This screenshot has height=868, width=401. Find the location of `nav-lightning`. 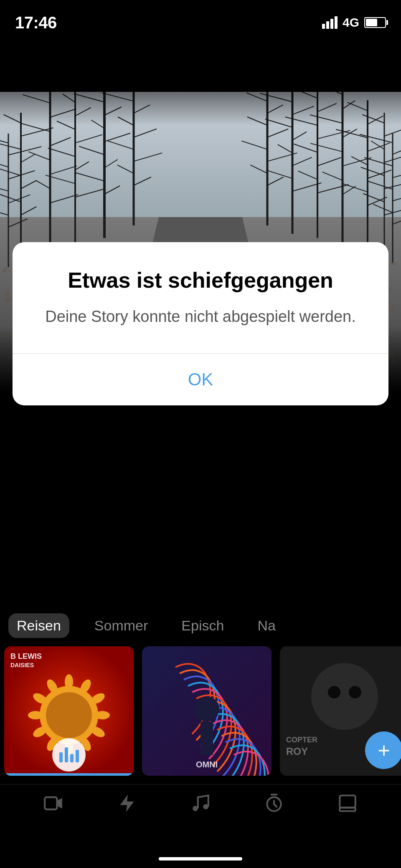

nav-lightning is located at coordinates (127, 803).